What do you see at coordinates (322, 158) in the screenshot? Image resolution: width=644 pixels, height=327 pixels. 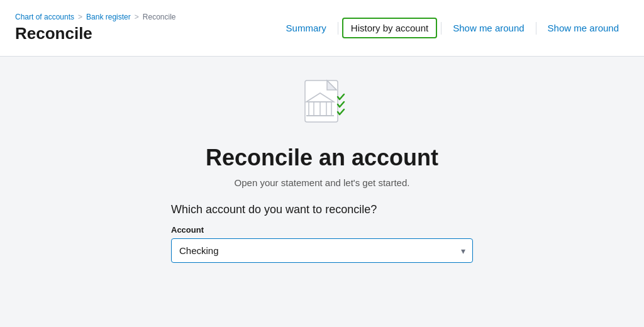 I see `reconcile-heading: Reconcile an account` at bounding box center [322, 158].